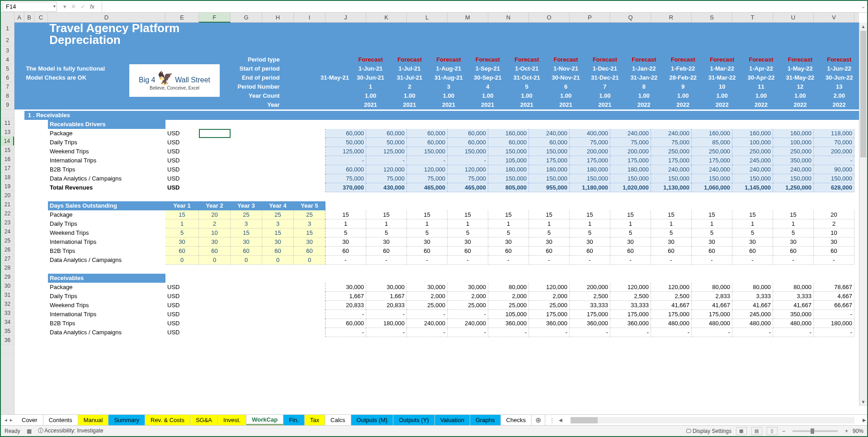  Describe the element at coordinates (549, 323) in the screenshot. I see `recv-cell: 360,000` at that location.